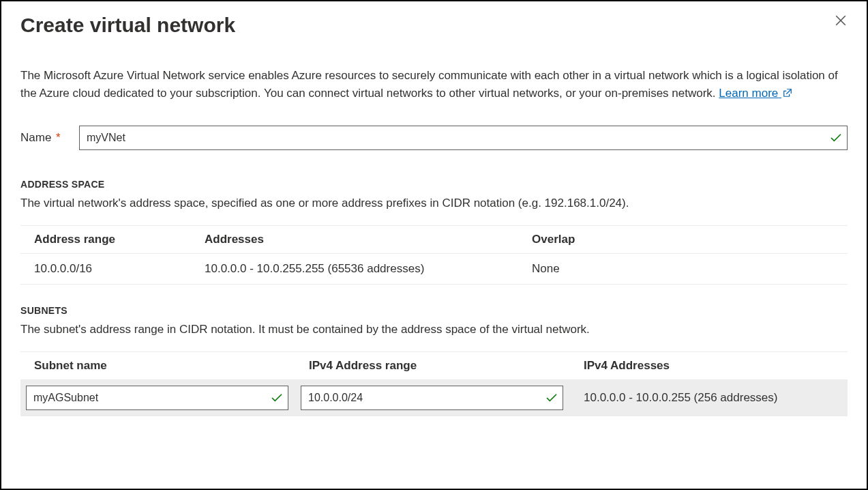 Image resolution: width=868 pixels, height=490 pixels. I want to click on col-address-range: Address range, so click(106, 239).